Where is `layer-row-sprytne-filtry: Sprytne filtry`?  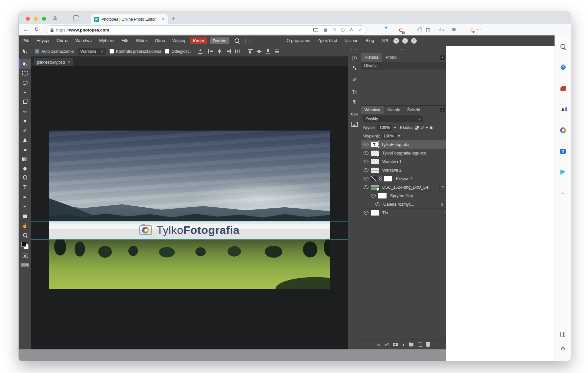
layer-row-sprytne-filtry: Sprytne filtry is located at coordinates (404, 196).